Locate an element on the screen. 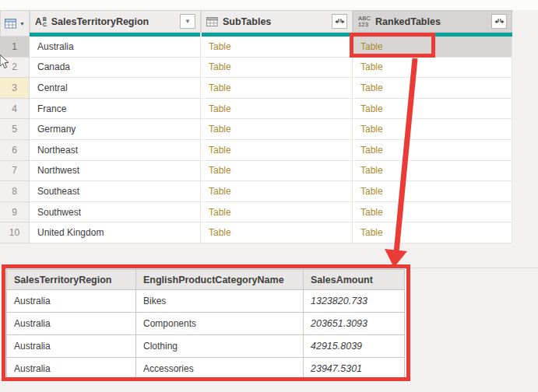  table-data-type-icon is located at coordinates (212, 22).